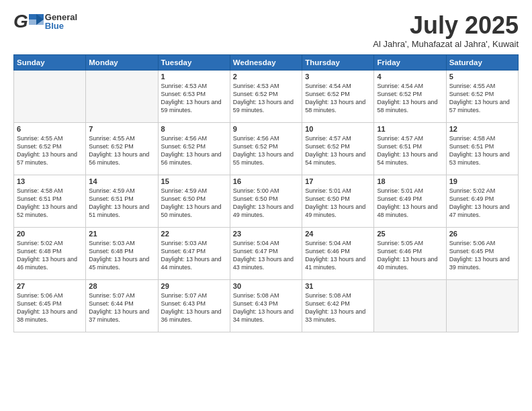 This screenshot has width=532, height=411. Describe the element at coordinates (410, 62) in the screenshot. I see `day-header-friday: Friday` at that location.